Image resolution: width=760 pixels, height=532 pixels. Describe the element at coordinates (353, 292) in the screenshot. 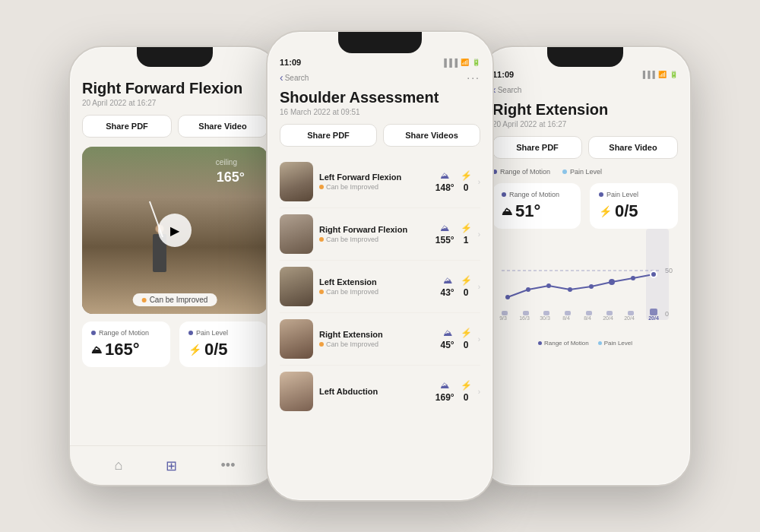

I see `status-text-2: Can be Improved` at that location.